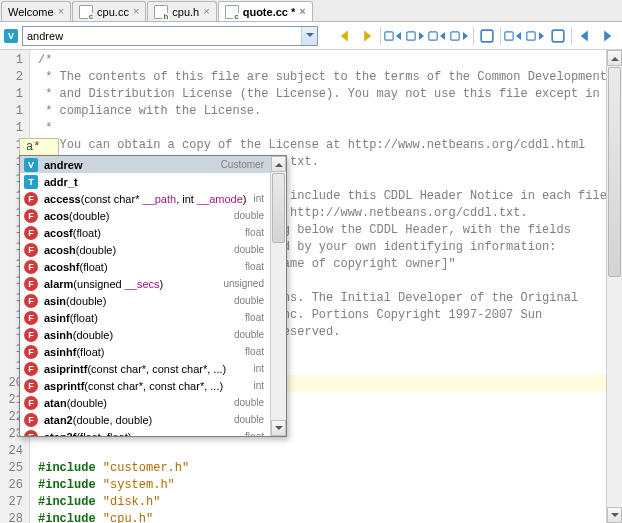 This screenshot has width=622, height=523. I want to click on autocomplete-item: Fasinf(float)float, so click(145, 318).